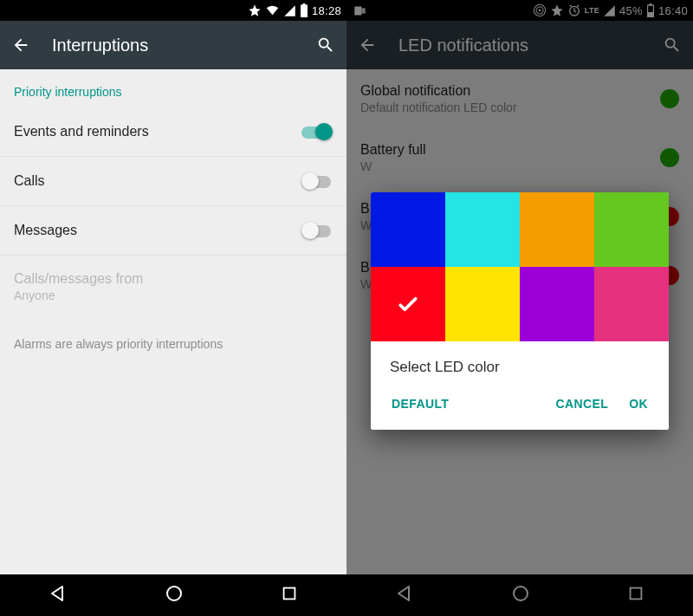  Describe the element at coordinates (272, 10) in the screenshot. I see `wifi-icon` at that location.